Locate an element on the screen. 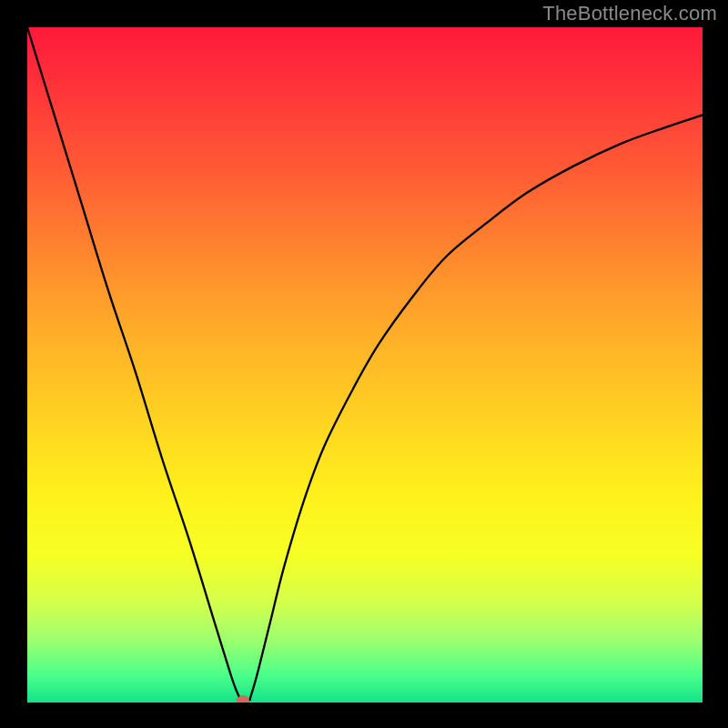  optimum-marker is located at coordinates (243, 700).